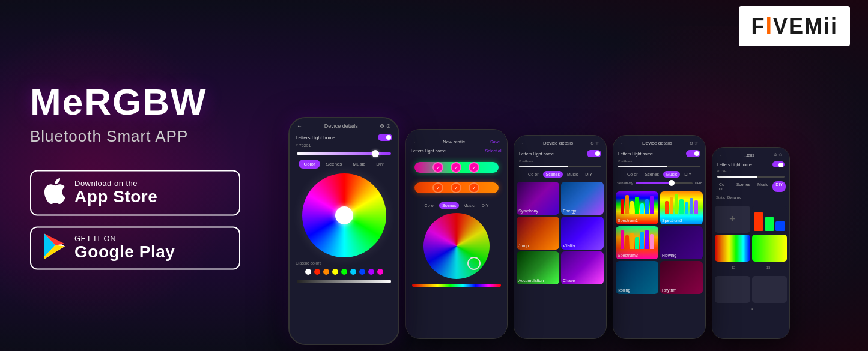 This screenshot has height=351, width=868. I want to click on phone-fourth-sensitivity-slider, so click(664, 184).